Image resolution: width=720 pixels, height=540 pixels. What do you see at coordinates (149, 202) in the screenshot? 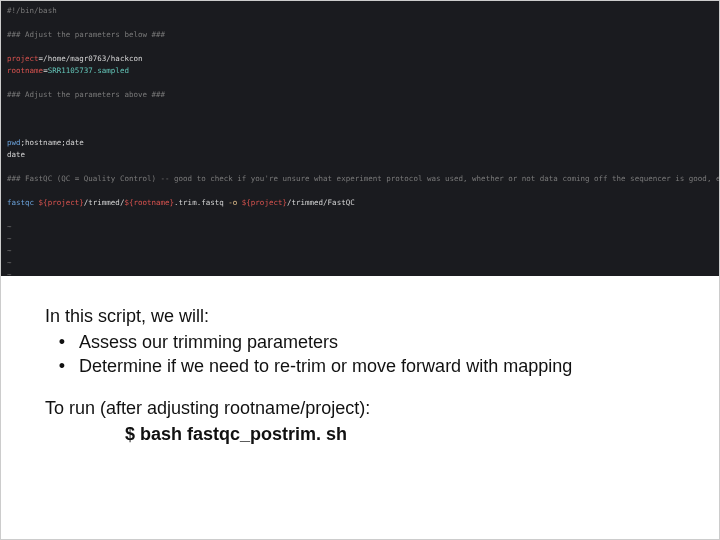
I see `code-token: ${rootname}` at bounding box center [149, 202].